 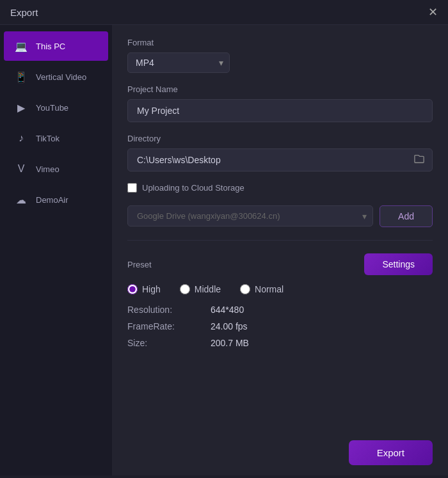 I want to click on footer: Export, so click(x=280, y=453).